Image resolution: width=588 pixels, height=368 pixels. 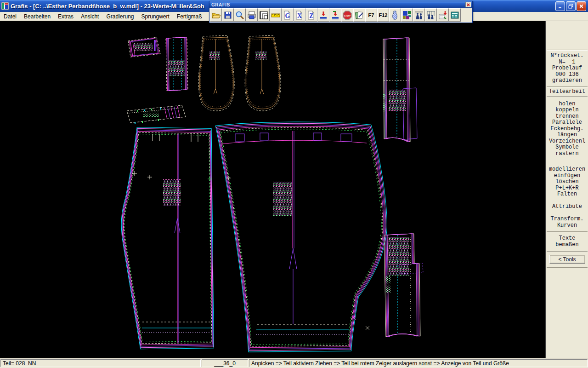 I want to click on sidebar-item-symbole: Symbole, so click(x=567, y=148).